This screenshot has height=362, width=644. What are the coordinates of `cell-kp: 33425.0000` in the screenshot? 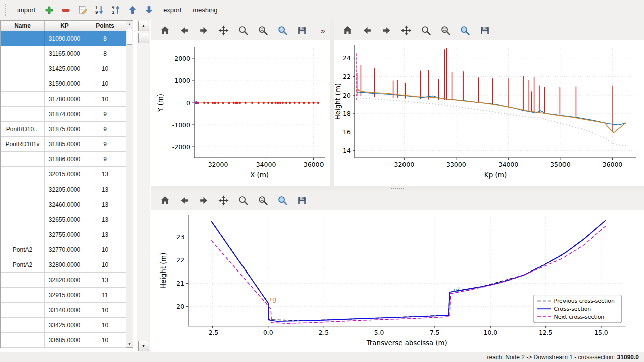 It's located at (65, 325).